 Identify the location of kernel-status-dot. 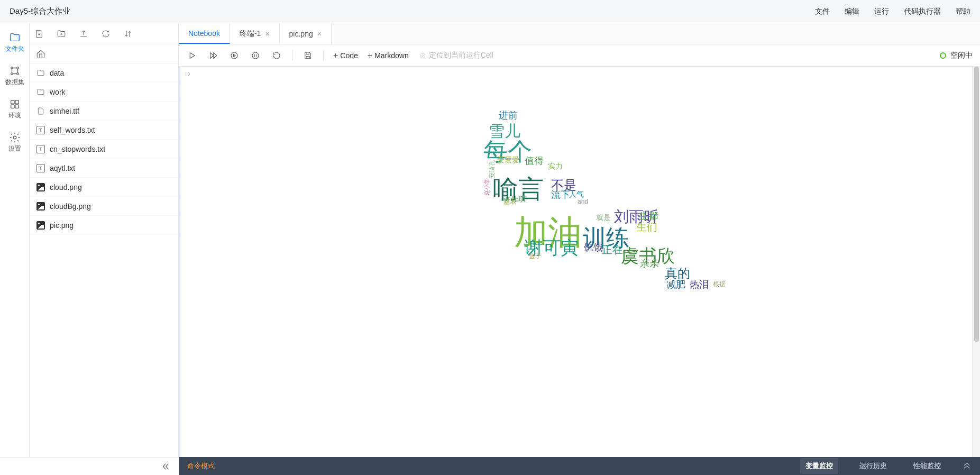
(943, 56).